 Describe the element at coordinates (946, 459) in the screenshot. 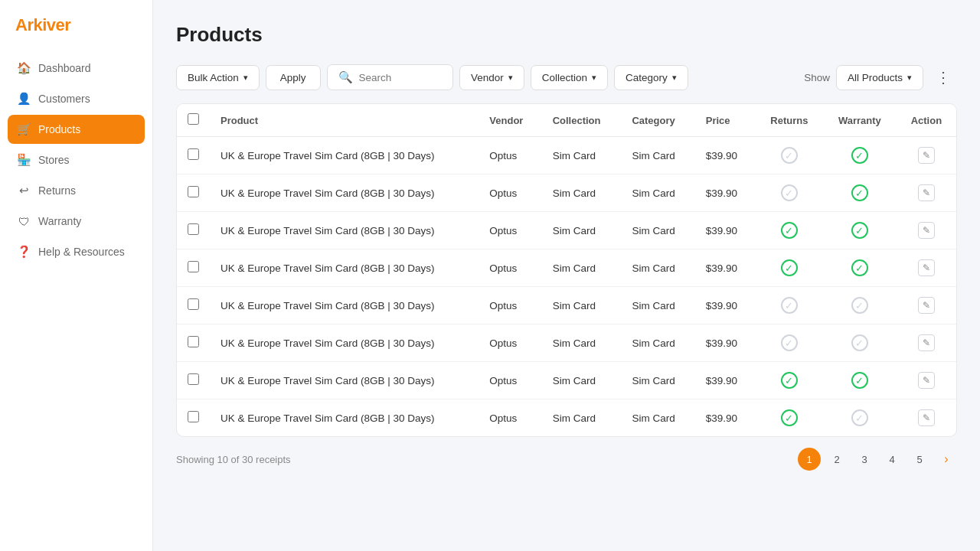

I see `pagination-next-button: ›` at that location.